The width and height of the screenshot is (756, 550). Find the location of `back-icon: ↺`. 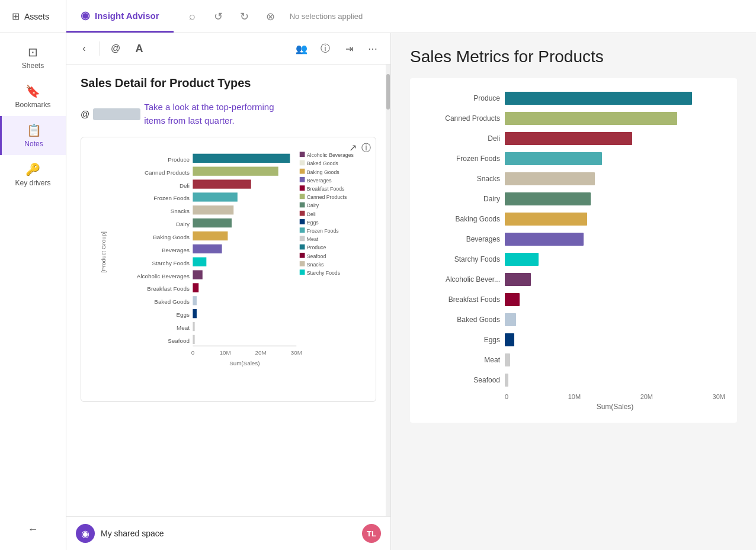

back-icon: ↺ is located at coordinates (219, 17).